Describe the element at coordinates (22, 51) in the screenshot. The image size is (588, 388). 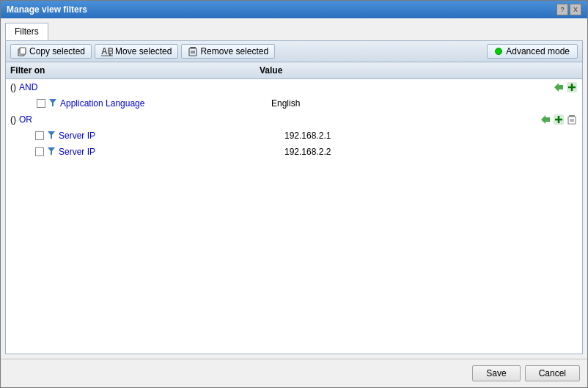
I see `copy-icon` at that location.